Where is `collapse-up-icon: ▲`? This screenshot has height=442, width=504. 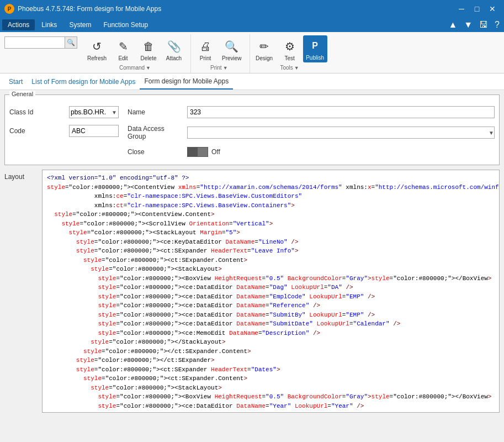
collapse-up-icon: ▲ is located at coordinates (453, 25).